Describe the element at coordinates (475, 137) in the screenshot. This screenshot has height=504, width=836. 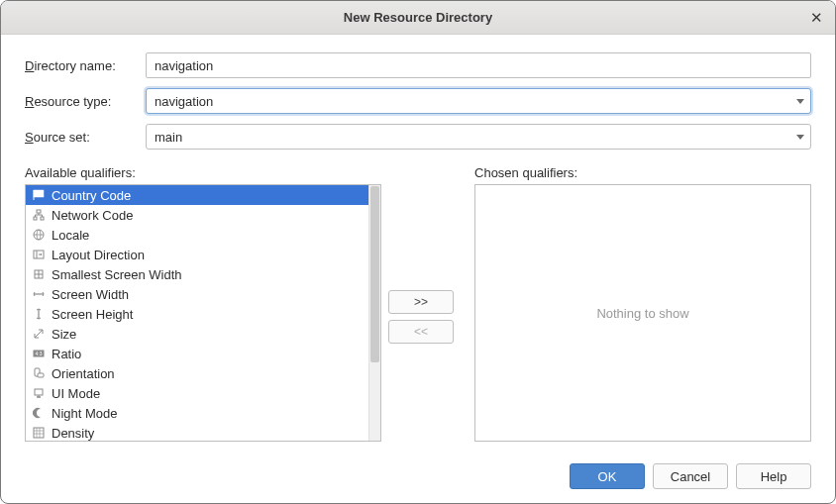
I see `source-set-value: main` at that location.